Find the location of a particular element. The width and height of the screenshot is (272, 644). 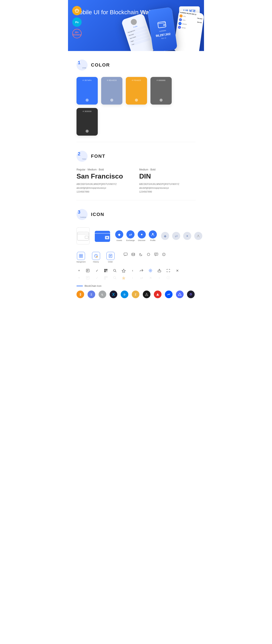

forward-icon-gray: › is located at coordinates (160, 278).